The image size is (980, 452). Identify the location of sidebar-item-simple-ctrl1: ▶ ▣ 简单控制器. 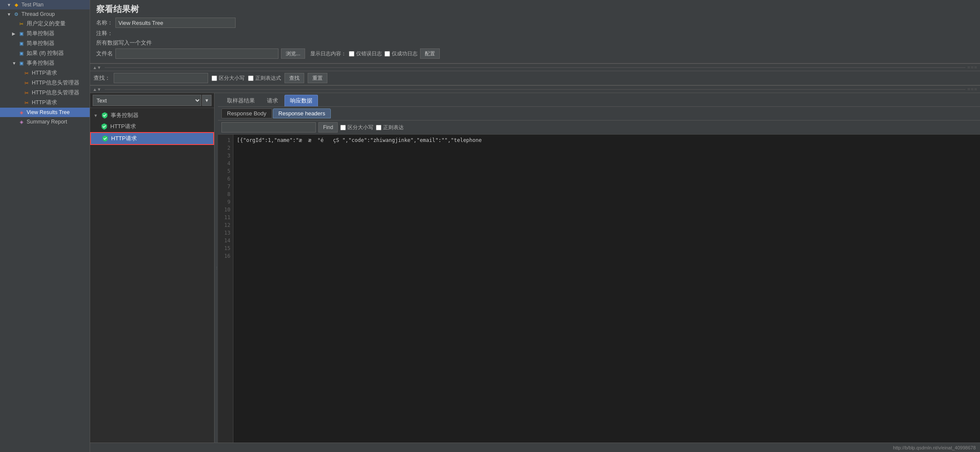
(45, 33).